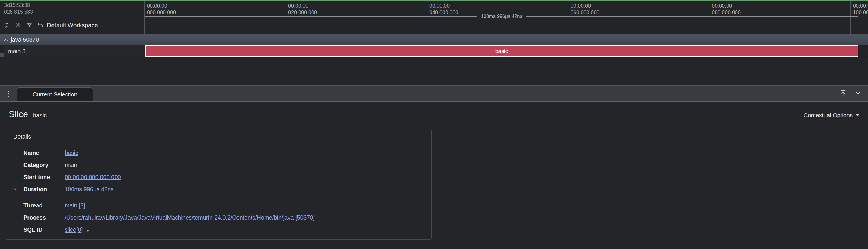  I want to click on workspace-selector: Default Workspace, so click(67, 25).